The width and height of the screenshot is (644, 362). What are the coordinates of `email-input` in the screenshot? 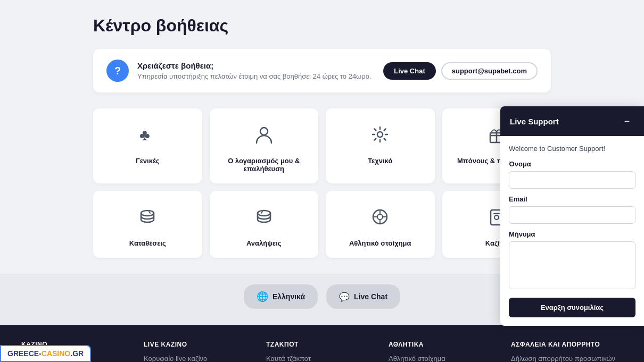 It's located at (572, 215).